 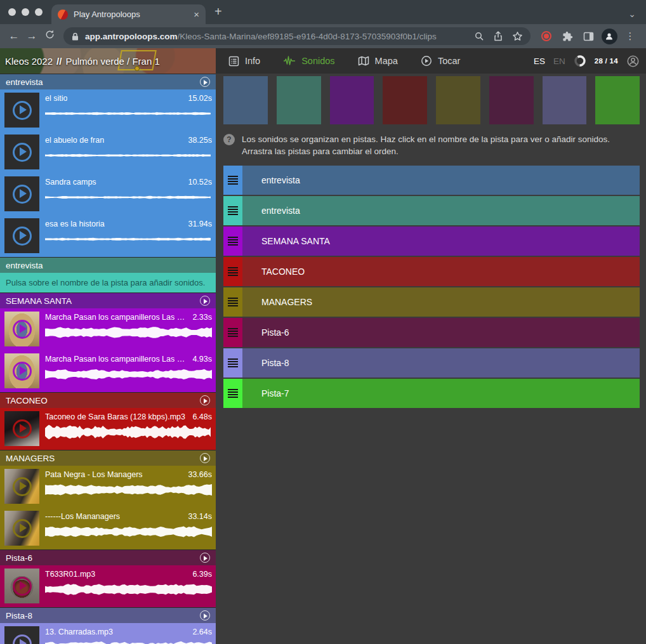 What do you see at coordinates (479, 36) in the screenshot?
I see `zoom-page-icon` at bounding box center [479, 36].